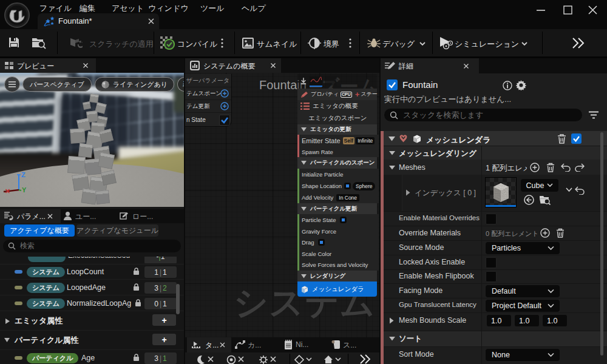  Describe the element at coordinates (24, 190) in the screenshot. I see `svg-text: Y` at that location.